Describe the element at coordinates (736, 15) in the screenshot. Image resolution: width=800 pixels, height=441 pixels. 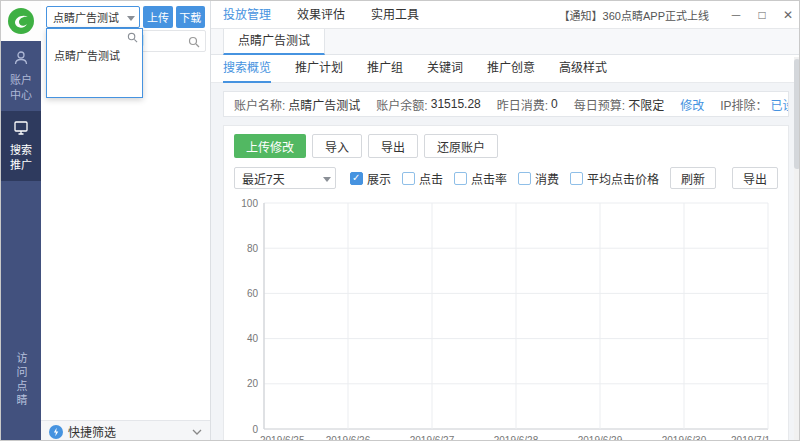
I see `minimize-button: ─` at that location.